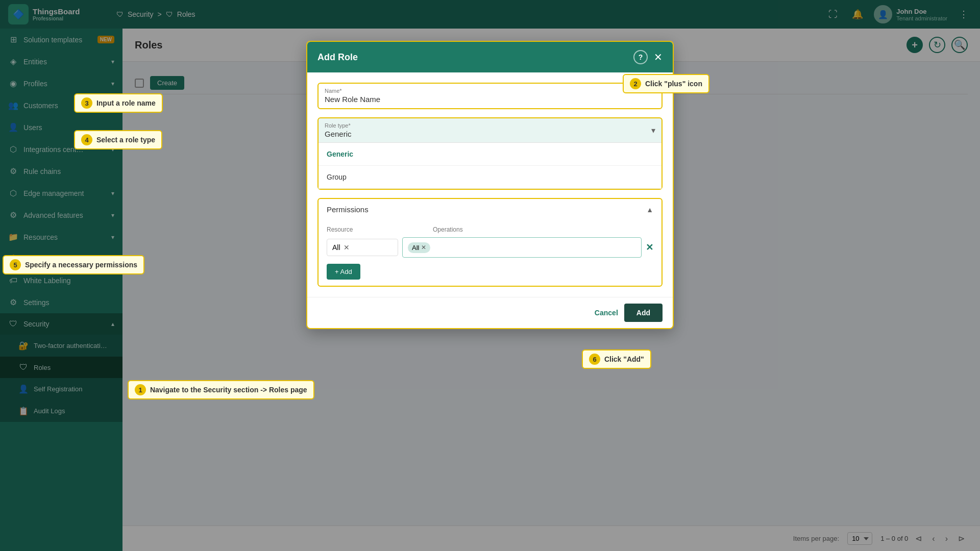 This screenshot has width=980, height=551. I want to click on permissions-header: Permissions ▲, so click(490, 209).